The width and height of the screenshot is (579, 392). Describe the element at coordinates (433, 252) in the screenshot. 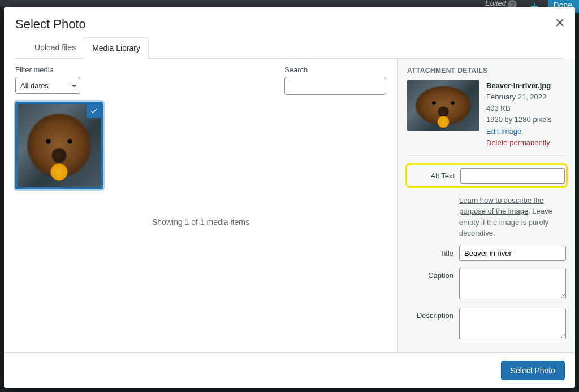

I see `title-label: Title` at that location.